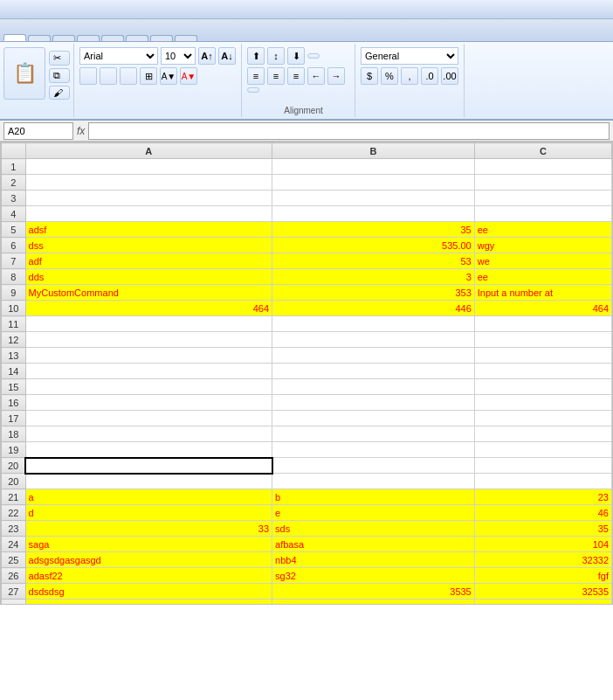  Describe the element at coordinates (374, 513) in the screenshot. I see `cell: e` at that location.